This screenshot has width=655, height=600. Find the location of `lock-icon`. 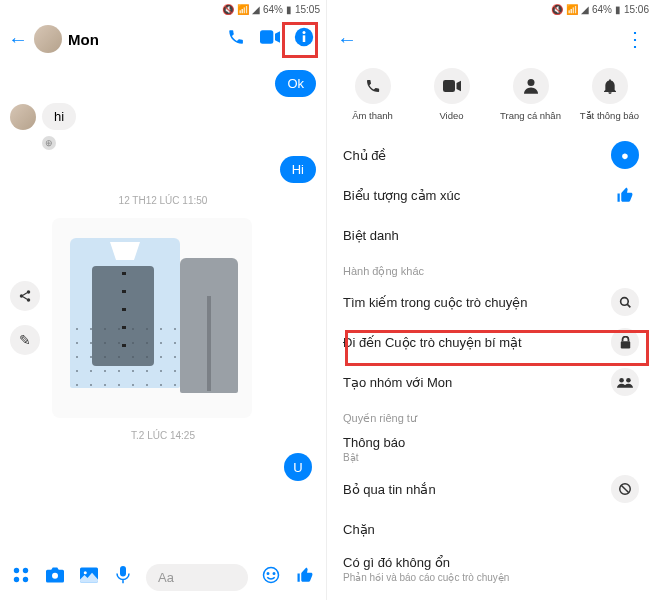

lock-icon is located at coordinates (625, 342).